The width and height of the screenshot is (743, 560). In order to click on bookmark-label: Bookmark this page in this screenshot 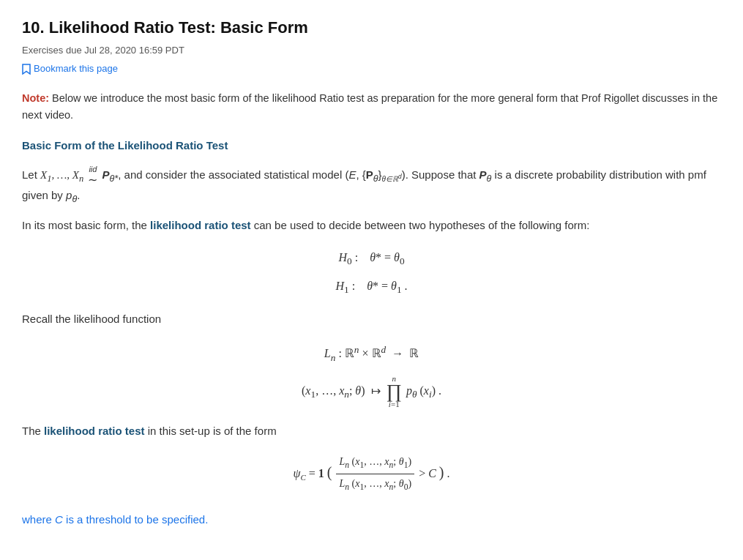, I will do `click(76, 69)`.